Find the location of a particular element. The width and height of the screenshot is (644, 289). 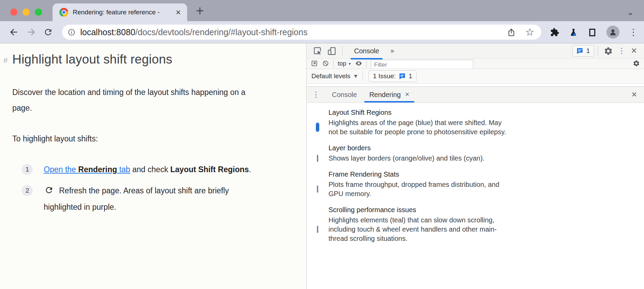

tab-console-main: Console is located at coordinates (367, 51).